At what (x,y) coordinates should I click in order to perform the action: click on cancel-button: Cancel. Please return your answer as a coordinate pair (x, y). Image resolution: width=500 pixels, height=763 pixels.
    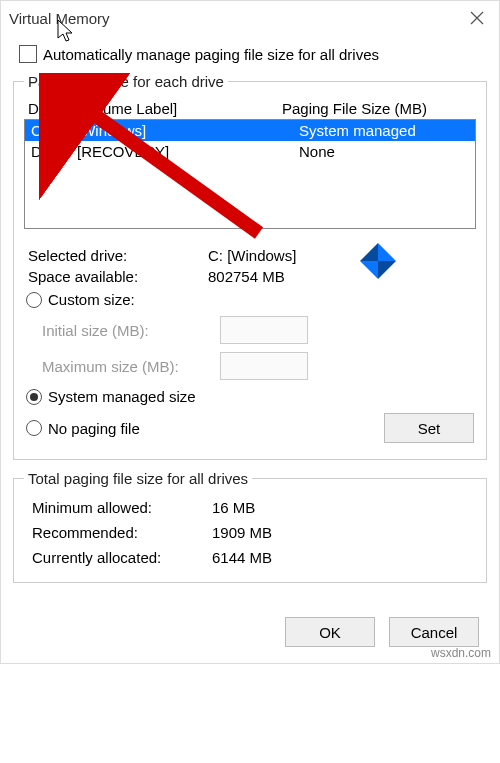
    Looking at the image, I should click on (434, 632).